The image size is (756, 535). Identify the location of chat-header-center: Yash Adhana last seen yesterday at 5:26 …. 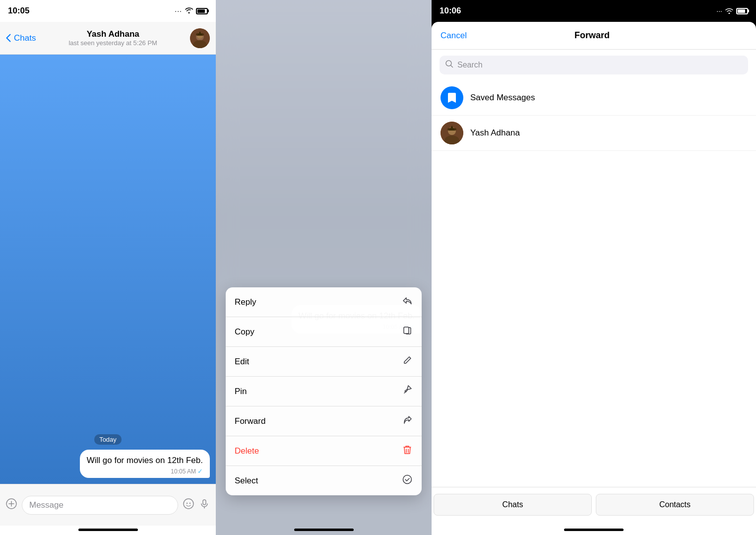
(113, 38).